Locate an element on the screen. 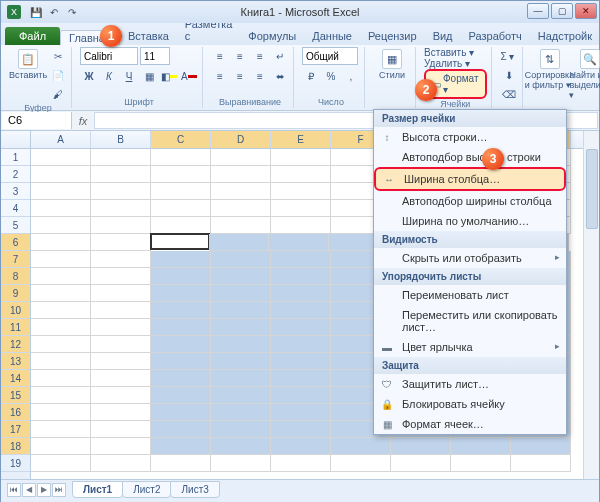  cells-insert-button: Вставить ▾ is located at coordinates (449, 52).